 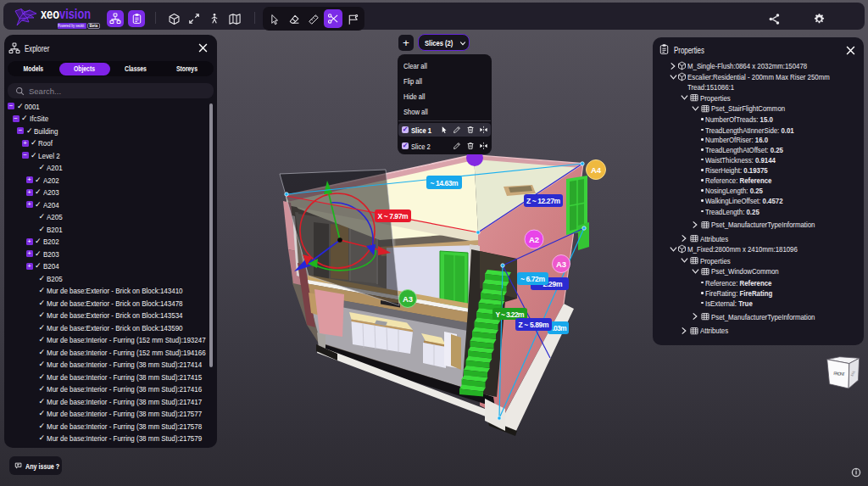 I want to click on svg-text: .03m, so click(x=559, y=328).